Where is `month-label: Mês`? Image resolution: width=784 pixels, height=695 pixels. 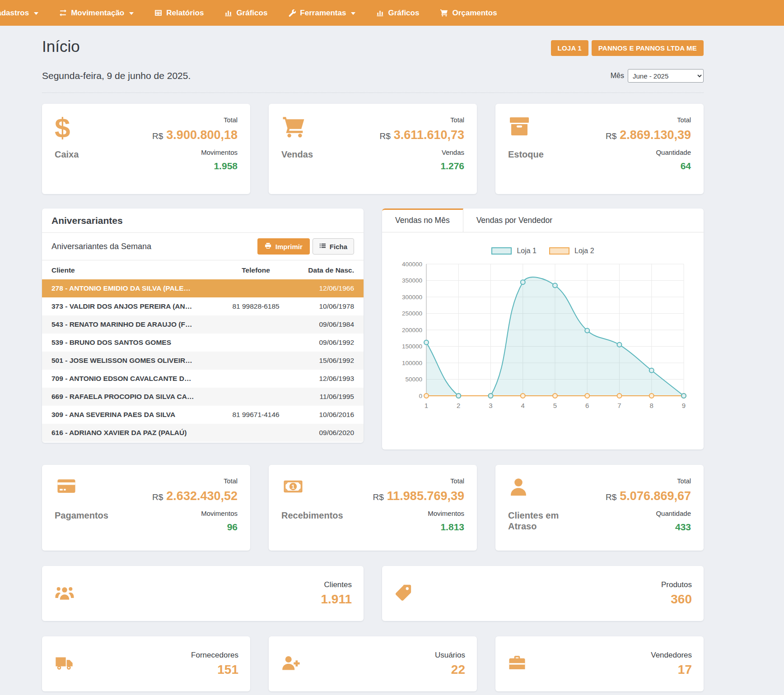
month-label: Mês is located at coordinates (617, 76).